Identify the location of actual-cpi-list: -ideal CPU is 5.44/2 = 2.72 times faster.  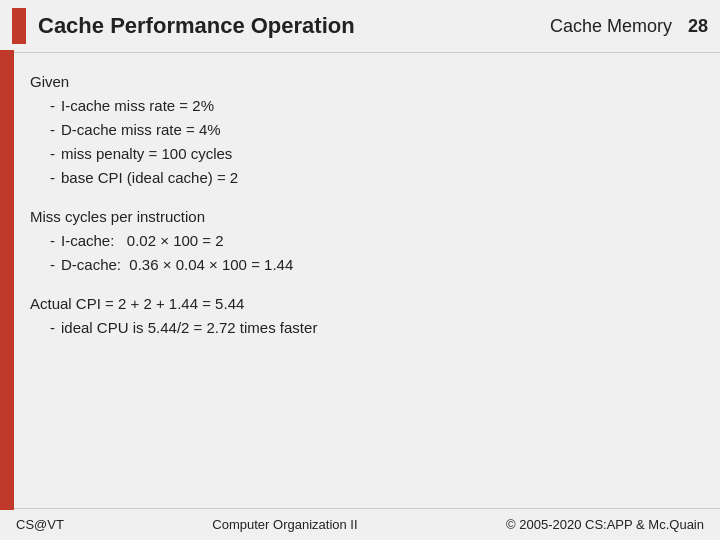
(365, 328).